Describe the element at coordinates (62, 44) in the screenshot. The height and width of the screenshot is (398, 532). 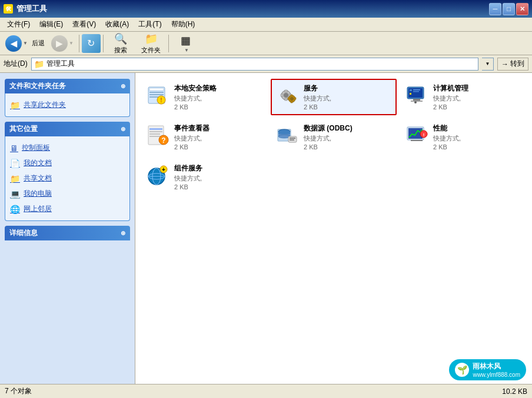
I see `forward-button: ▶ ▼` at that location.